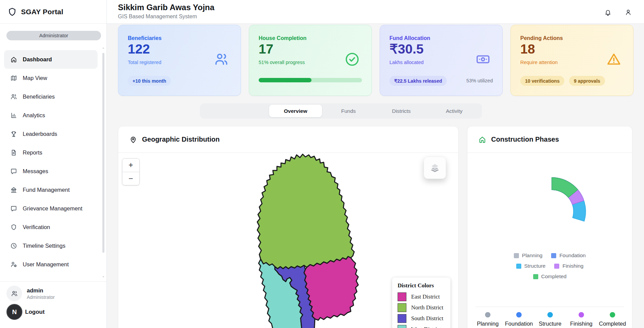  I want to click on scroll-up-icon: ⌃, so click(103, 49).